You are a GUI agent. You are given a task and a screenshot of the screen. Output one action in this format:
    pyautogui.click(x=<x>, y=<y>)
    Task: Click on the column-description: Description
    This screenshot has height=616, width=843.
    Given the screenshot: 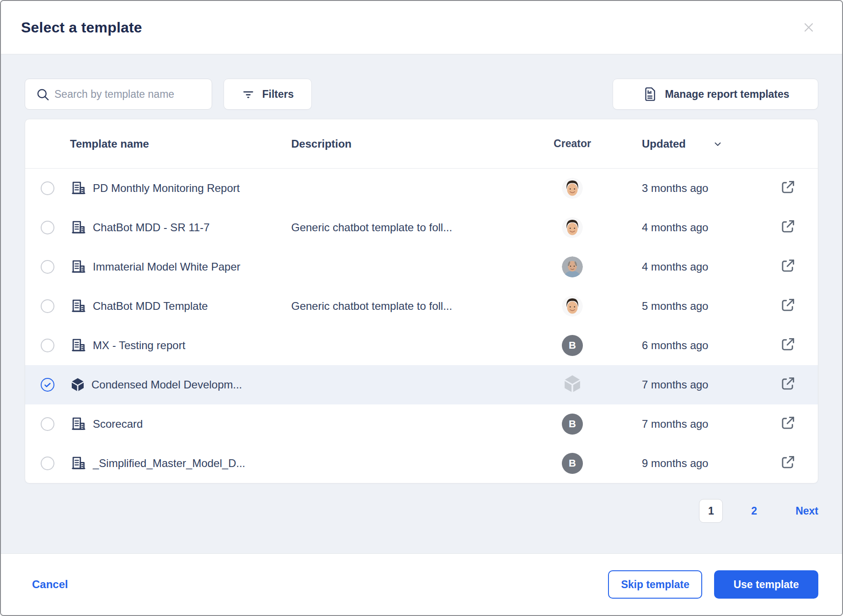 What is the action you would take?
    pyautogui.click(x=397, y=144)
    